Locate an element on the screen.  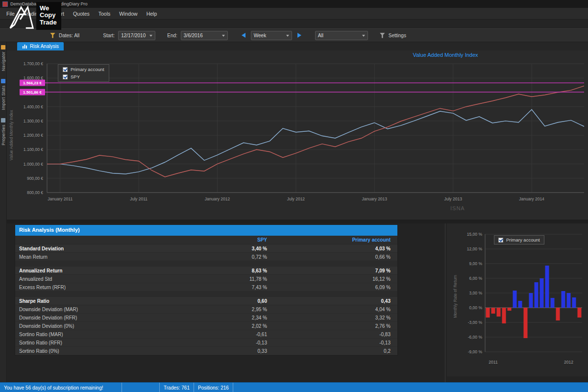
settings-button: Settings is located at coordinates (397, 35).